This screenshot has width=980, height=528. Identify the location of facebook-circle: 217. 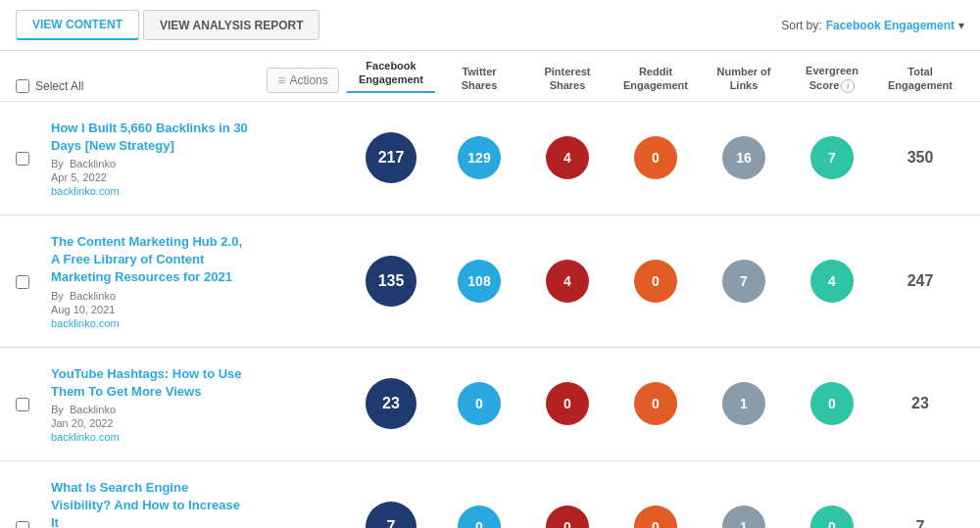
(391, 158).